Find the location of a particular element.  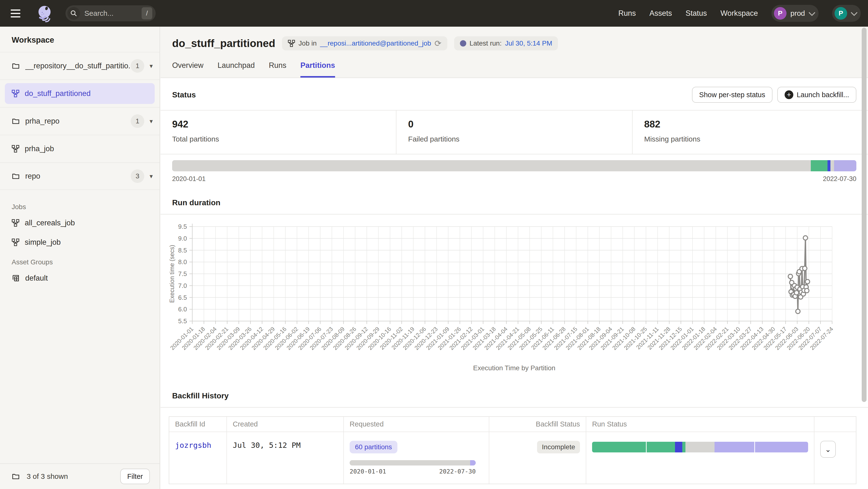

sidebar-item-label: do_stuff_partitioned is located at coordinates (86, 94).